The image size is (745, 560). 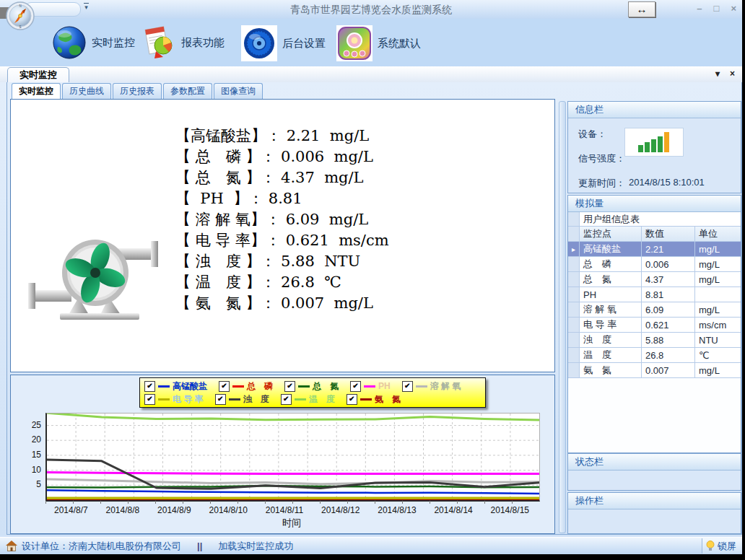 I want to click on column-unit: 单位, so click(x=718, y=234).